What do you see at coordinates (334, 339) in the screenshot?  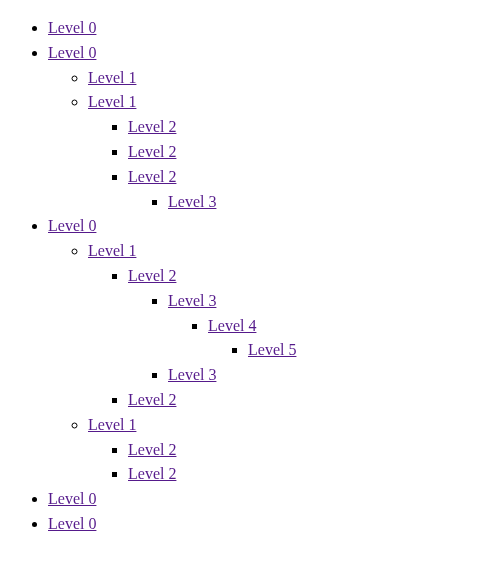 I see `nav-sublist-level-4: Level 4Level 5` at bounding box center [334, 339].